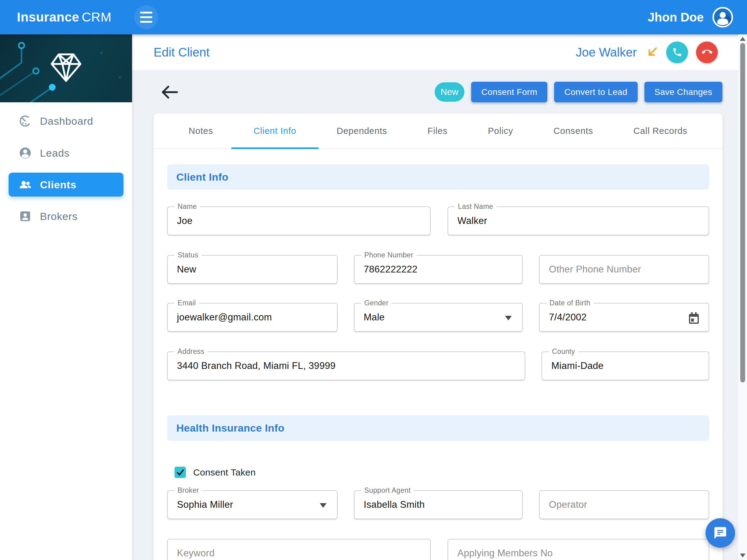  Describe the element at coordinates (438, 270) in the screenshot. I see `phone-number-field: Phone Number 7862222222` at that location.